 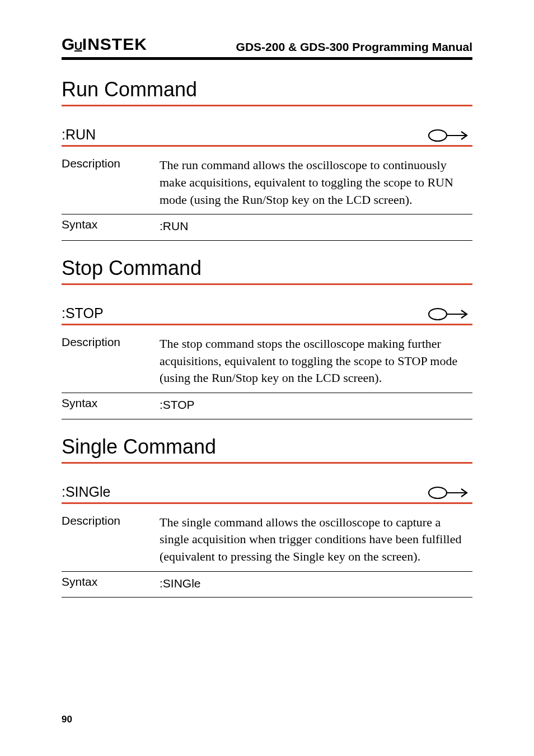 What do you see at coordinates (267, 58) in the screenshot?
I see `header-divider` at bounding box center [267, 58].